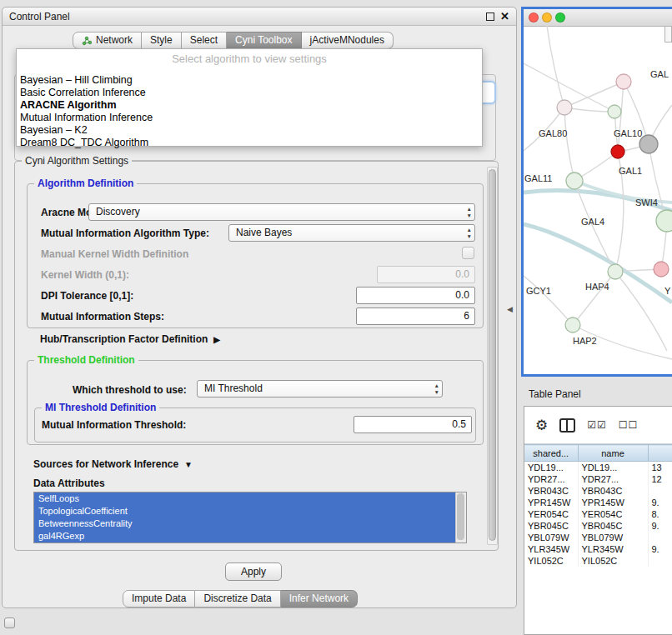 The height and width of the screenshot is (635, 672). What do you see at coordinates (599, 526) in the screenshot?
I see `table-row: YBR045CYBR045C9.` at bounding box center [599, 526].